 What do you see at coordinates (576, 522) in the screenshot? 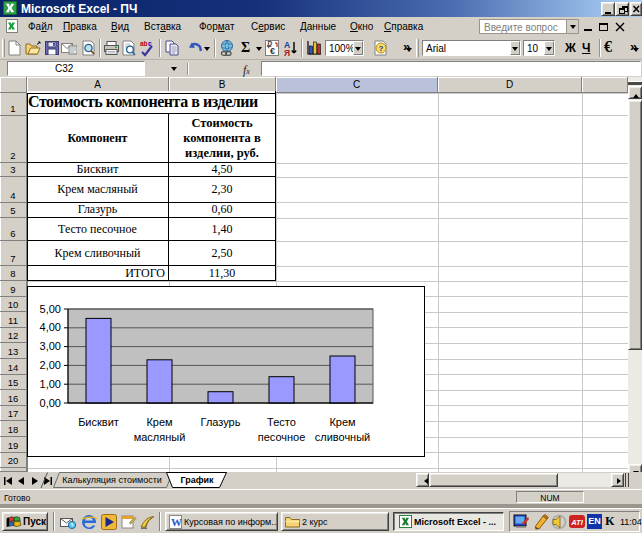
I see `svg-text: ATI` at bounding box center [576, 522].